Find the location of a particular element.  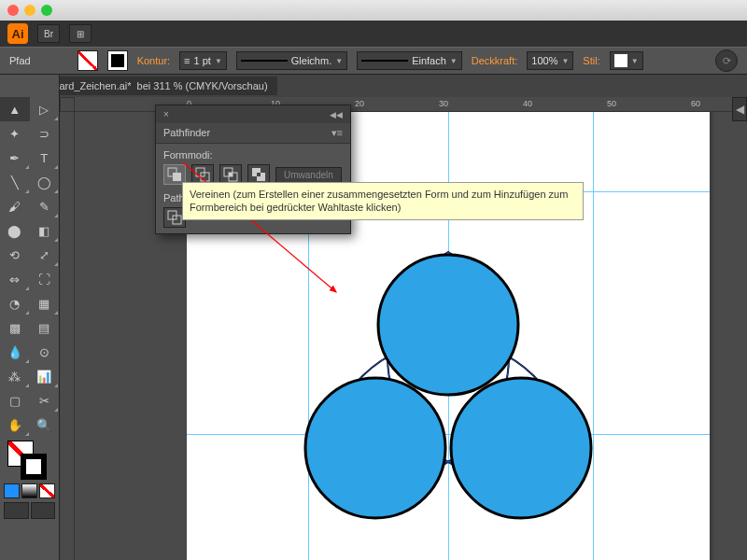

tab-zoom: bei 311 % (CMYK/Vorschau) is located at coordinates (203, 86).